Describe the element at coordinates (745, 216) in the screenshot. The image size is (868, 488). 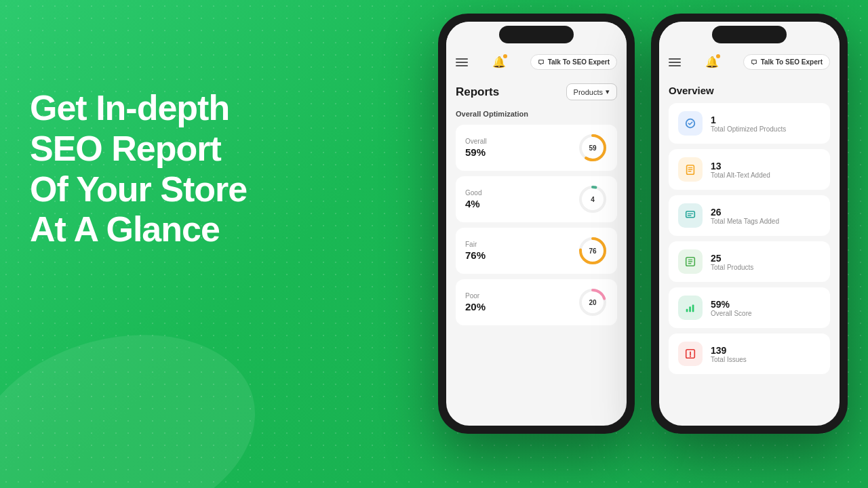
I see `overview-card-text: 26 Total Meta Tags Added` at that location.